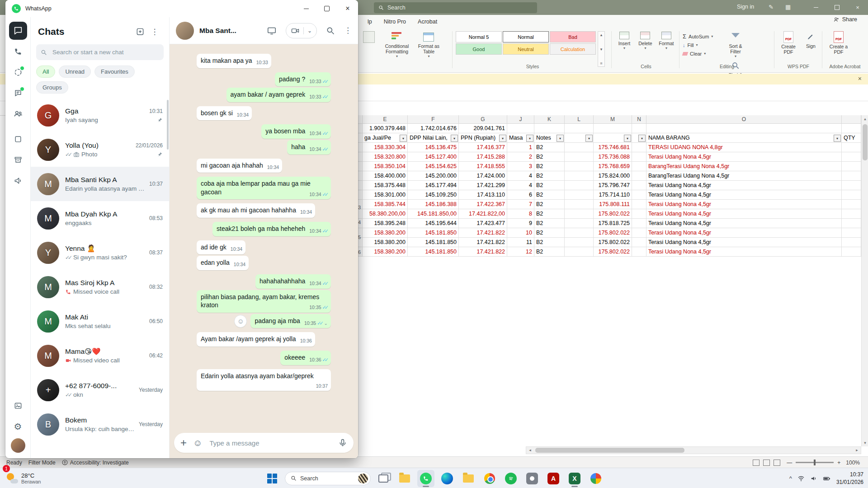 The height and width of the screenshot is (488, 868). I want to click on battery-icon, so click(827, 479).